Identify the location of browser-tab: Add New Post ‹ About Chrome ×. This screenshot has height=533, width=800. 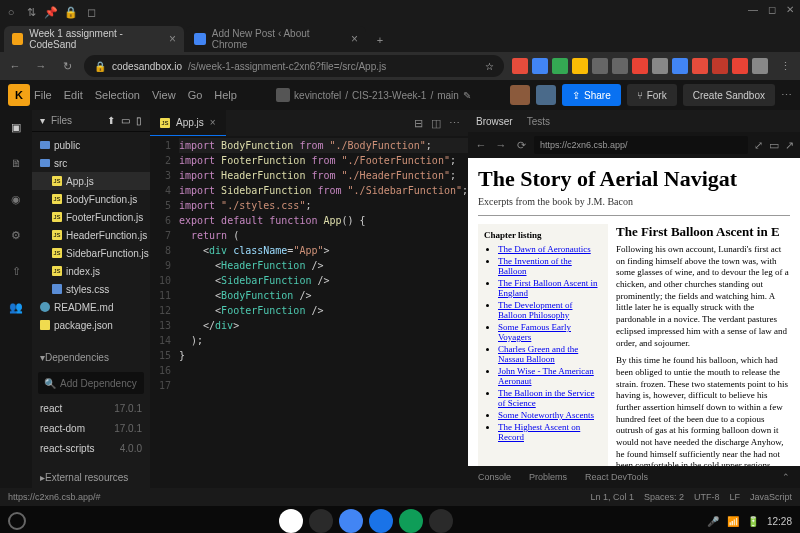
(276, 39).